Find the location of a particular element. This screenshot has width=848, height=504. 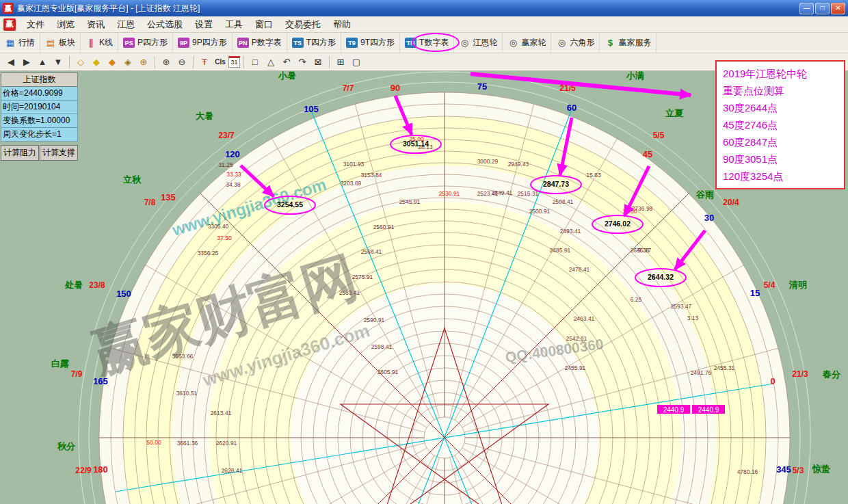

wheel-number: 2545.91 is located at coordinates (410, 202).